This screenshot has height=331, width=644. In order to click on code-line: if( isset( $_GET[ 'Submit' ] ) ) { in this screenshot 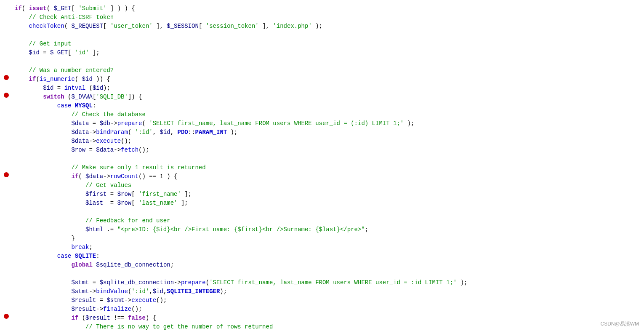, I will do `click(322, 8)`.